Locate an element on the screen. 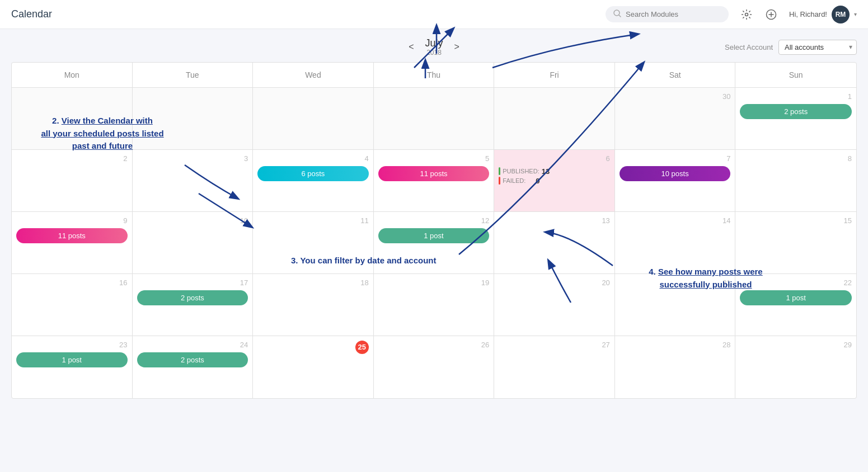  account-select: All accounts Account 1 Account 2 is located at coordinates (818, 47).